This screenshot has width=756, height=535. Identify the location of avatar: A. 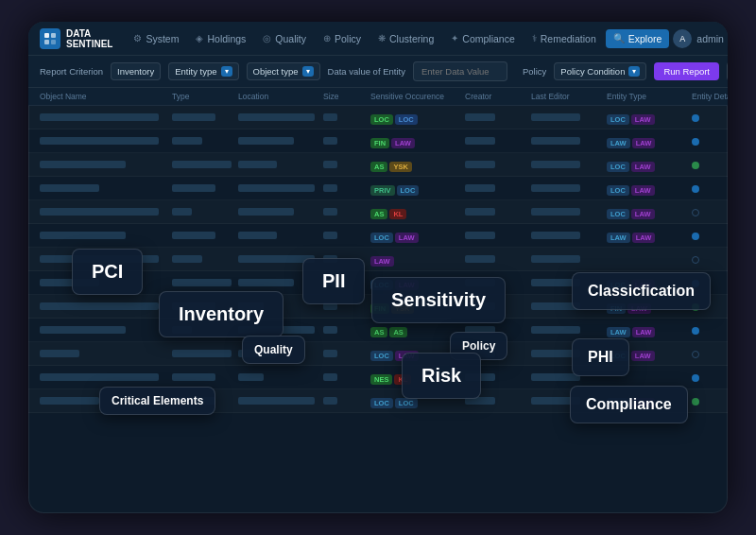
(682, 39).